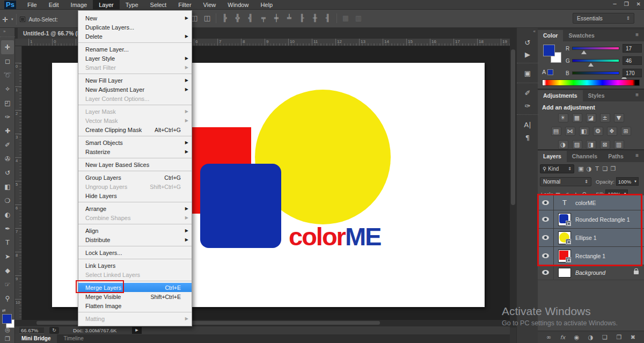 This screenshot has width=644, height=343. I want to click on menu-item: New Layer Based Slices, so click(135, 164).